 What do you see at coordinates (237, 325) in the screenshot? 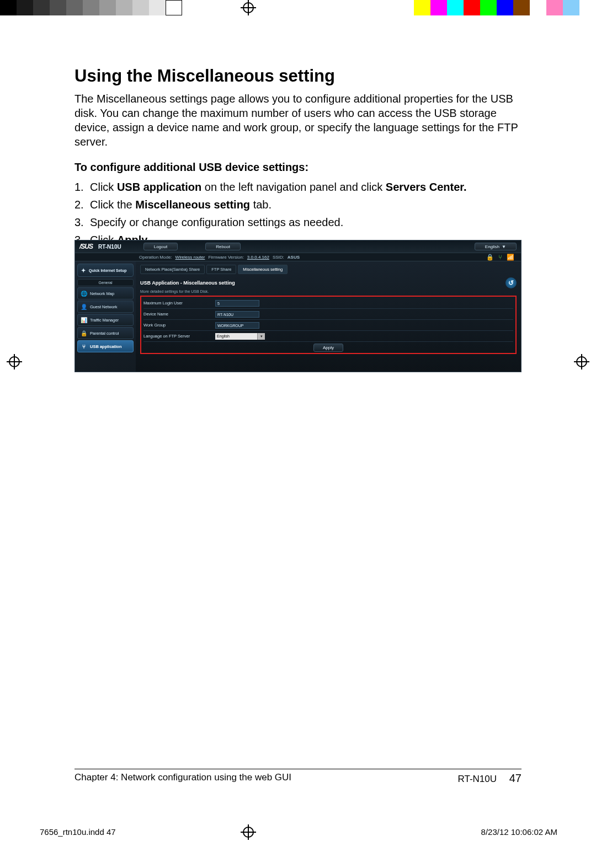
I see `workgroup-input: WORKGROUP` at bounding box center [237, 325].